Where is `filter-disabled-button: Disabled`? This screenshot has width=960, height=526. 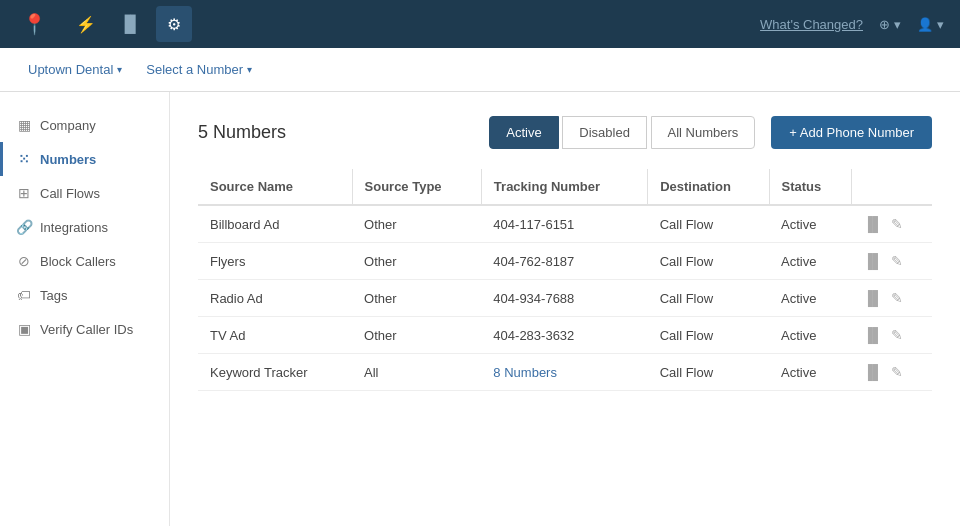
filter-disabled-button: Disabled is located at coordinates (604, 132).